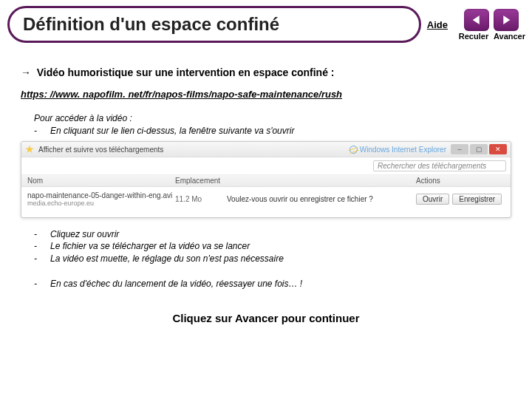  What do you see at coordinates (353, 149) in the screenshot?
I see `ie-icon` at bounding box center [353, 149].